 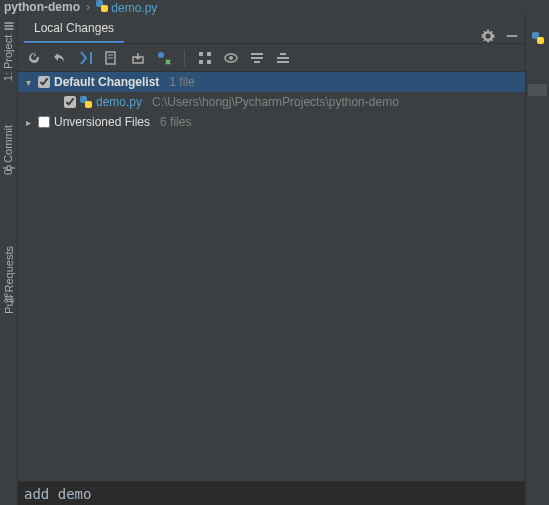 I want to click on project-tool-icon, so click(x=9, y=26).